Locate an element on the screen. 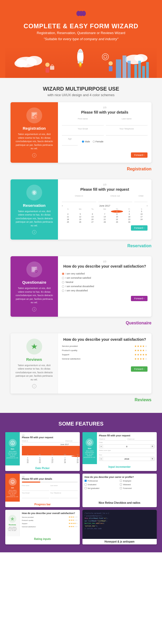 The image size is (162, 644). wizard-title: WIZARD MULTIPURPOSE USE is located at coordinates (81, 89).